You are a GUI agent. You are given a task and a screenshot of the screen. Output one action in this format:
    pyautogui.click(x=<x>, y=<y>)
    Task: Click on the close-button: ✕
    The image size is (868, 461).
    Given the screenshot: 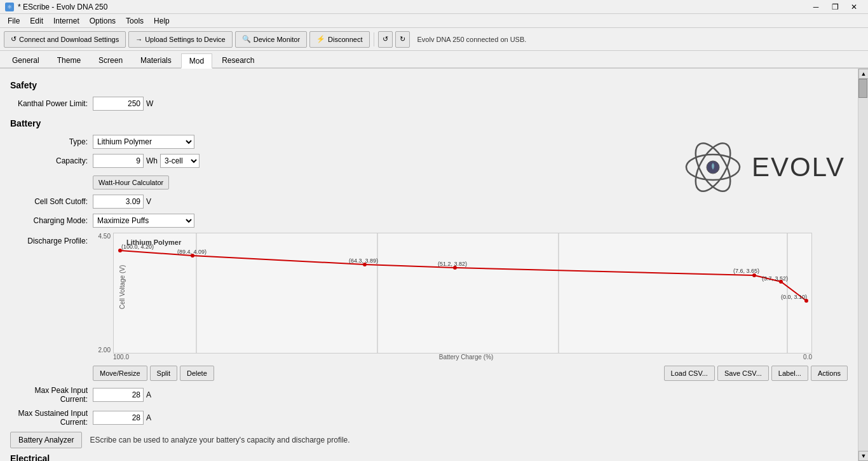 What is the action you would take?
    pyautogui.click(x=854, y=7)
    